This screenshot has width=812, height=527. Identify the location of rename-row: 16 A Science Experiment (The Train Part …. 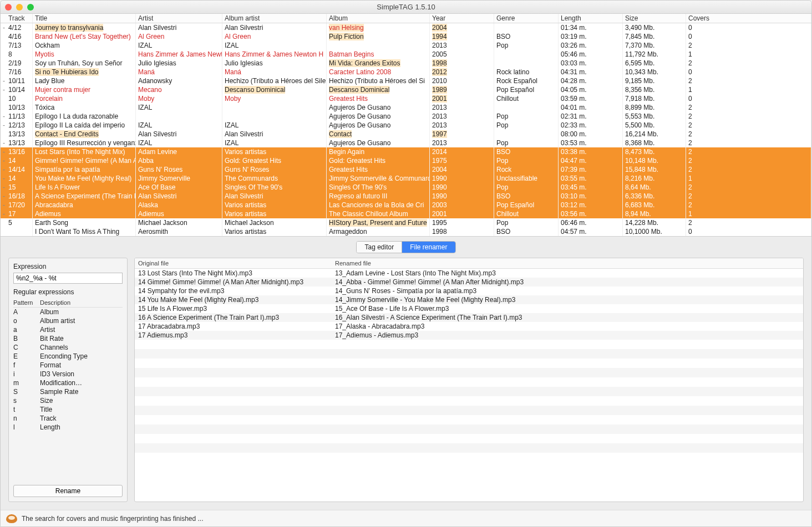
(469, 318).